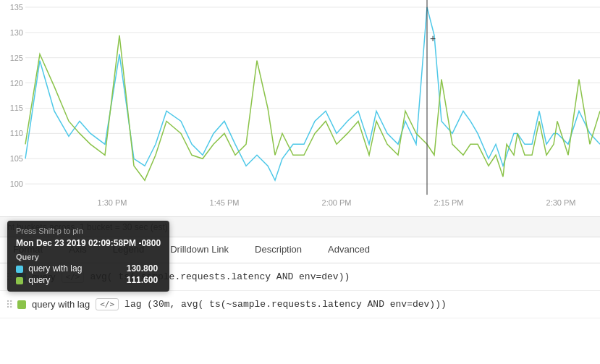  Describe the element at coordinates (88, 268) in the screenshot. I see `tooltip-row: query with lag 130.800` at that location.